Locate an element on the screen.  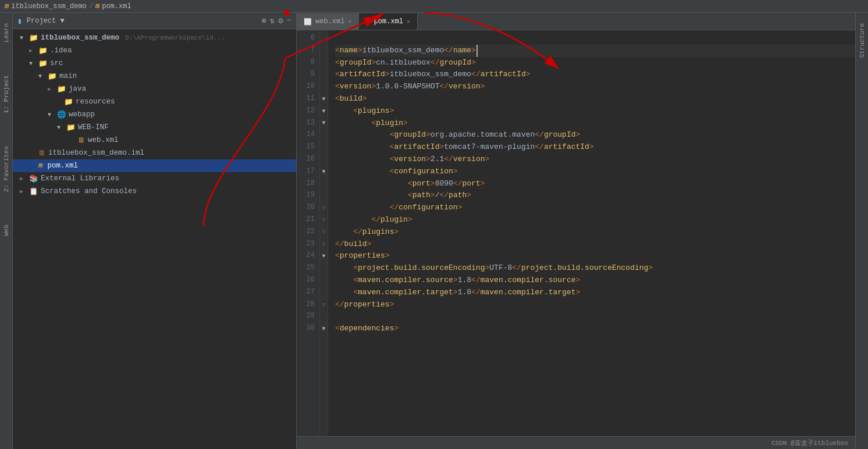
side-tab-learn: Learn is located at coordinates (6, 33).